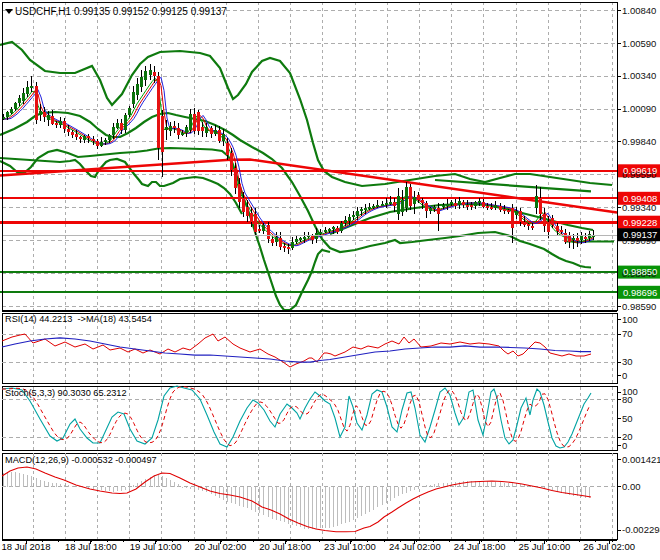 The width and height of the screenshot is (660, 560). I want to click on svg-text: 26 Jul 02:00, so click(609, 546).